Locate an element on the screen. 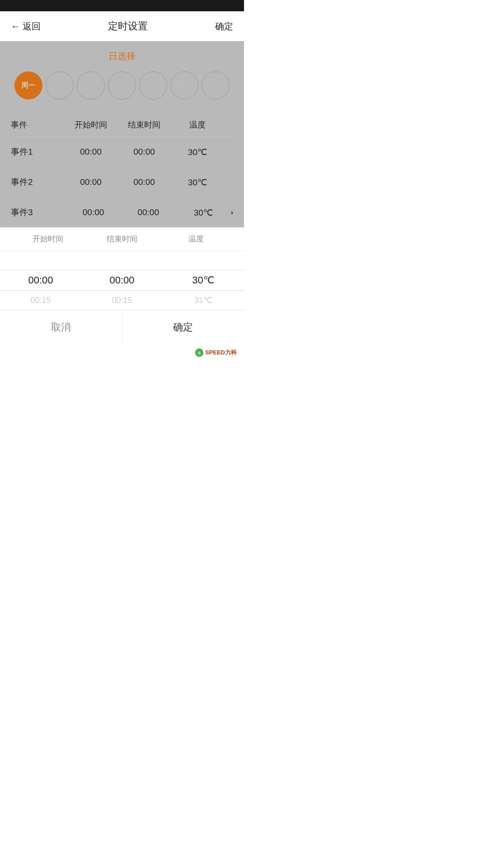 Image resolution: width=488 pixels, height=868 pixels. table-rows: 事件1 00:00 00:00 30℃ › 事件2 00:00 00:00 30… is located at coordinates (122, 182).